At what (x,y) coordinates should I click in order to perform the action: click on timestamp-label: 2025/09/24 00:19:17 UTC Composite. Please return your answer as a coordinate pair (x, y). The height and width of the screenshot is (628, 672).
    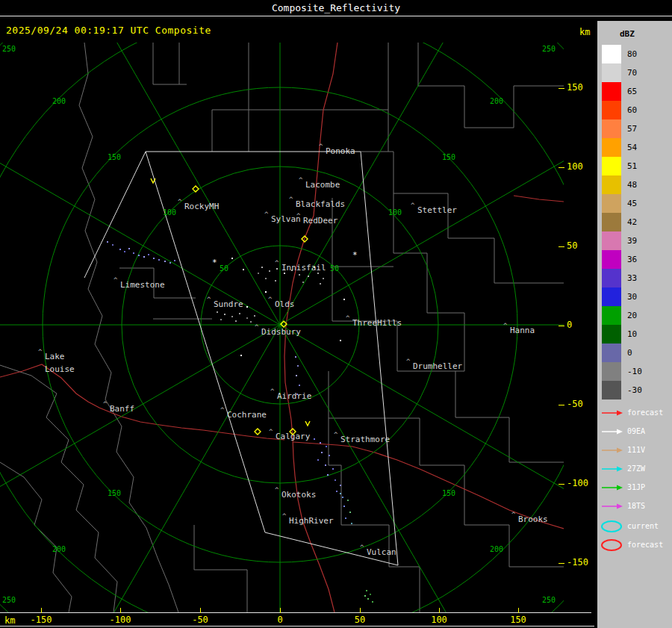
    Looking at the image, I should click on (109, 30).